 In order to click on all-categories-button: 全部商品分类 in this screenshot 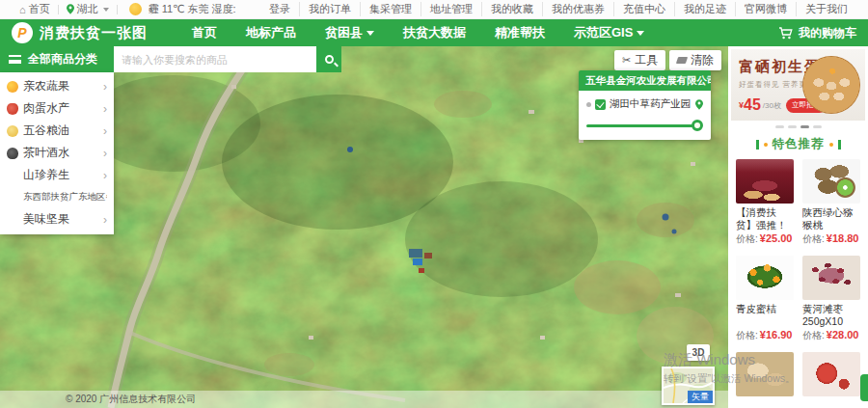, I will do `click(57, 60)`.